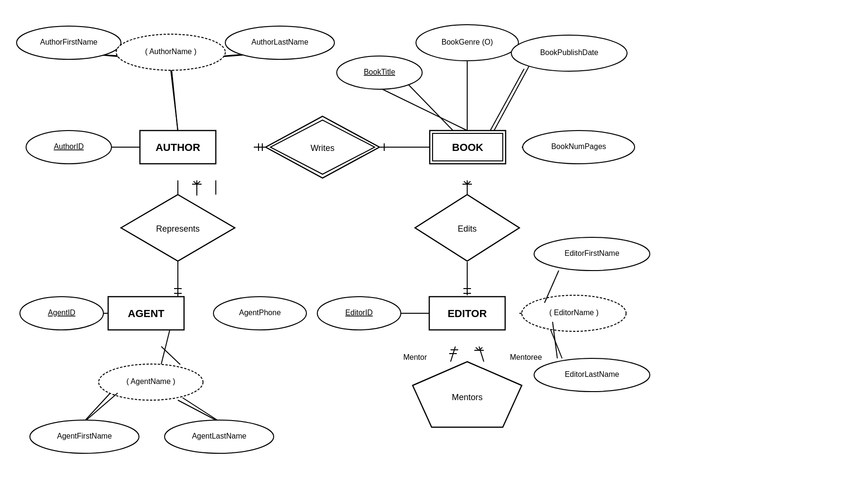 The width and height of the screenshot is (868, 487). I want to click on line-bookpublishdate-book, so click(511, 99).